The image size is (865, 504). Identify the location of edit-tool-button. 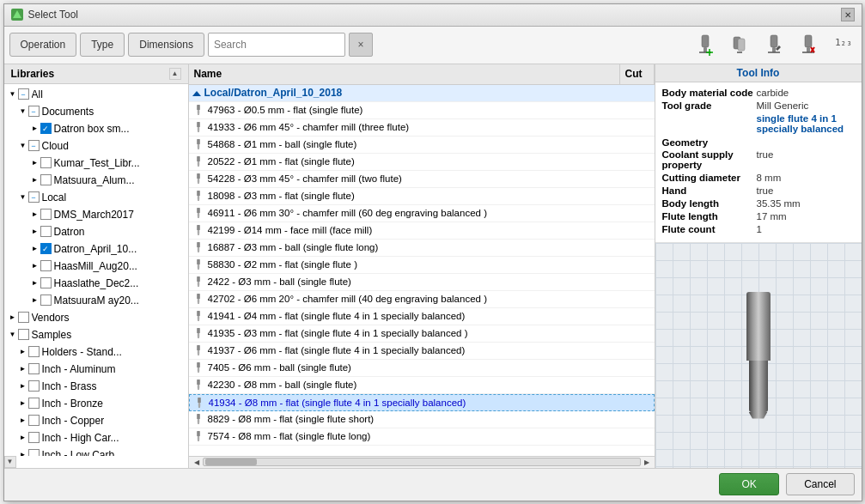
(774, 45).